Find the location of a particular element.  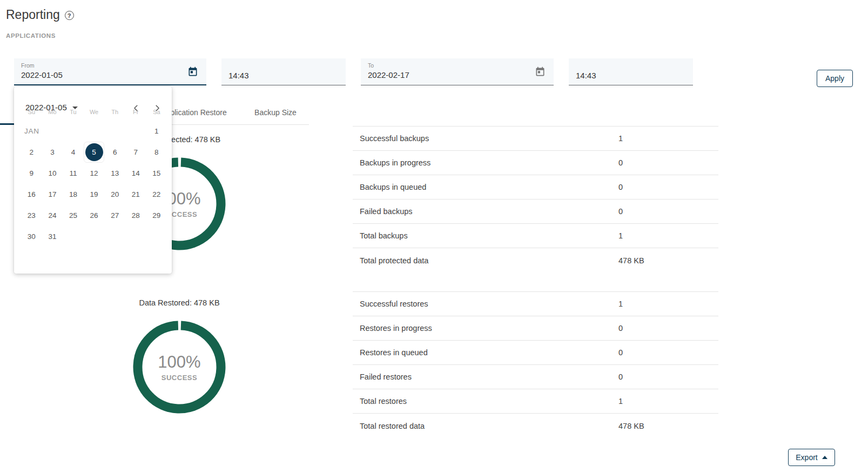

calendar-day: 30 is located at coordinates (31, 237).